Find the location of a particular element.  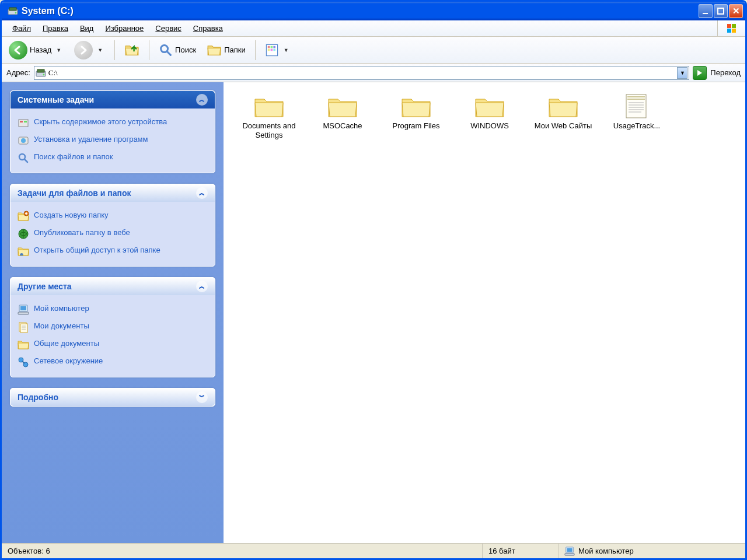

status-size: 16 байт is located at coordinates (521, 551).